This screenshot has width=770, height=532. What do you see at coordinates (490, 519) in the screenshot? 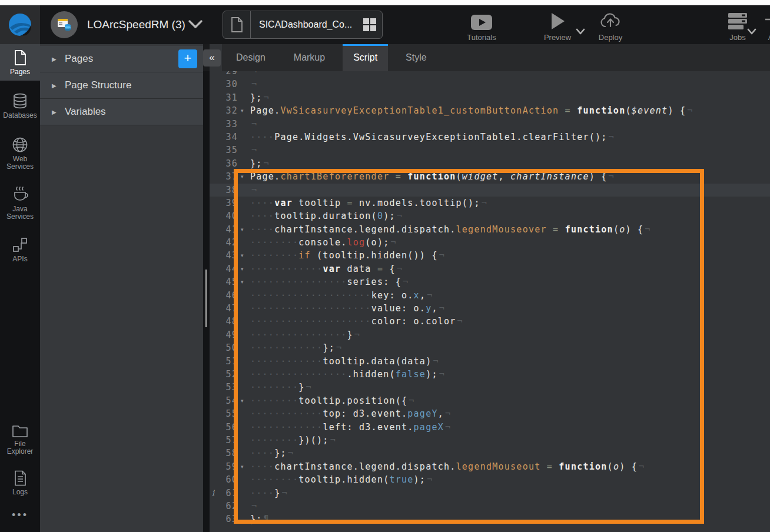
I see `code-line-63: 63};¶` at bounding box center [490, 519].